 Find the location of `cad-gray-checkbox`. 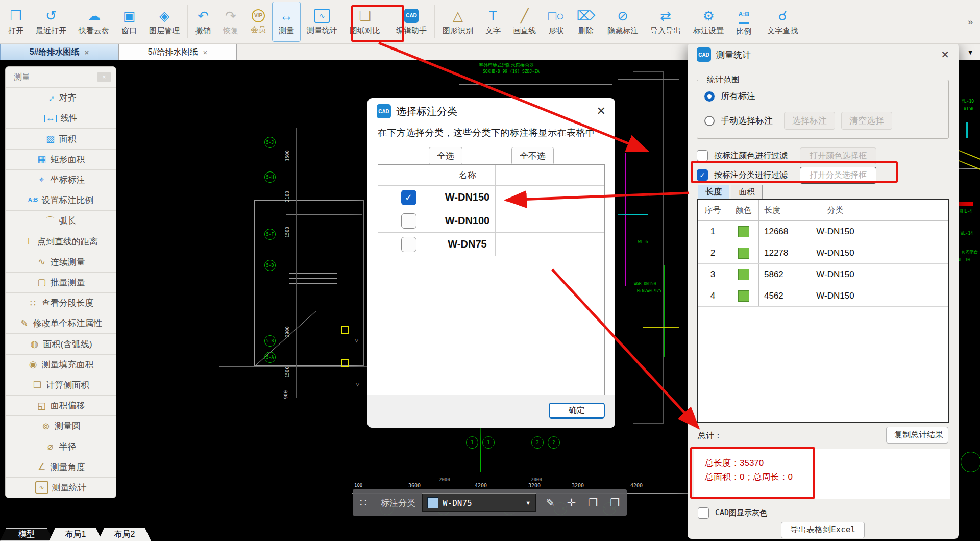

cad-gray-checkbox is located at coordinates (703, 513).